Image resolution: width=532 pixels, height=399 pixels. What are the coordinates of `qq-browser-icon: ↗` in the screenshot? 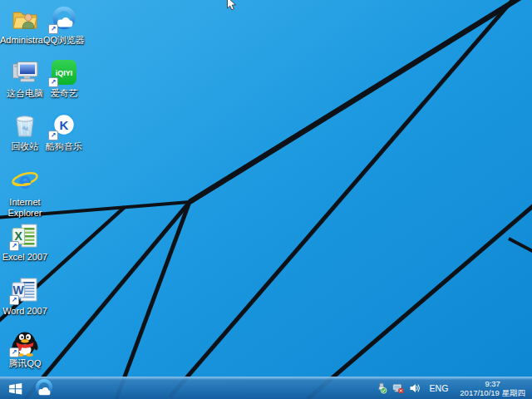 It's located at (64, 19).